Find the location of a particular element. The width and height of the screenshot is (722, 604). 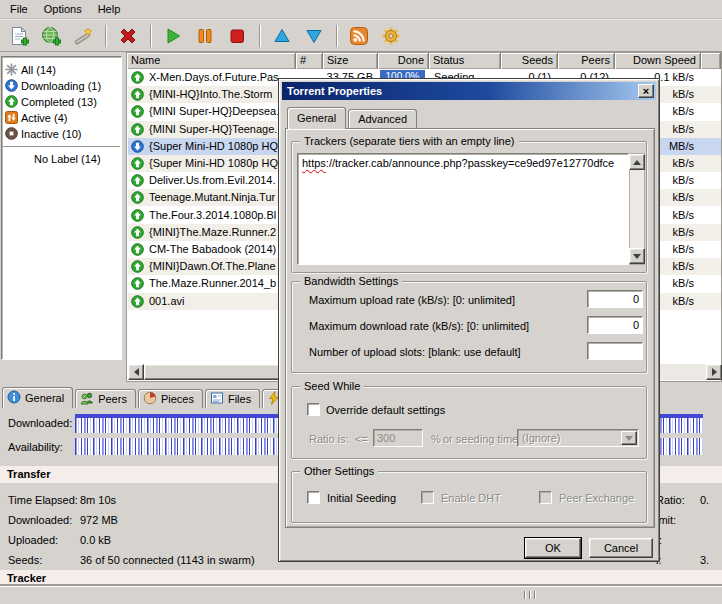

bottom-scrollbar is located at coordinates (361, 594).